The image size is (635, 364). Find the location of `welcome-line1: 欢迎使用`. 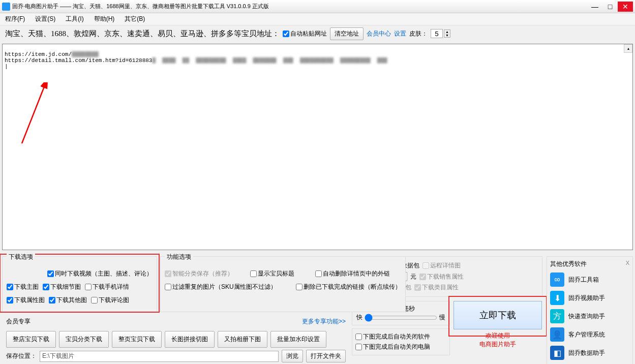

welcome-line1: 欢迎使用 is located at coordinates (498, 336).